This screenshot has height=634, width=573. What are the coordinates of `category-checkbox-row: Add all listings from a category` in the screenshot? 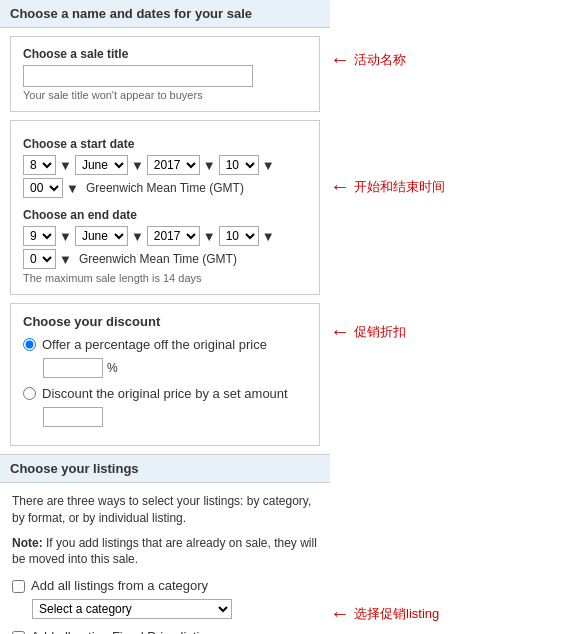 It's located at (165, 586).